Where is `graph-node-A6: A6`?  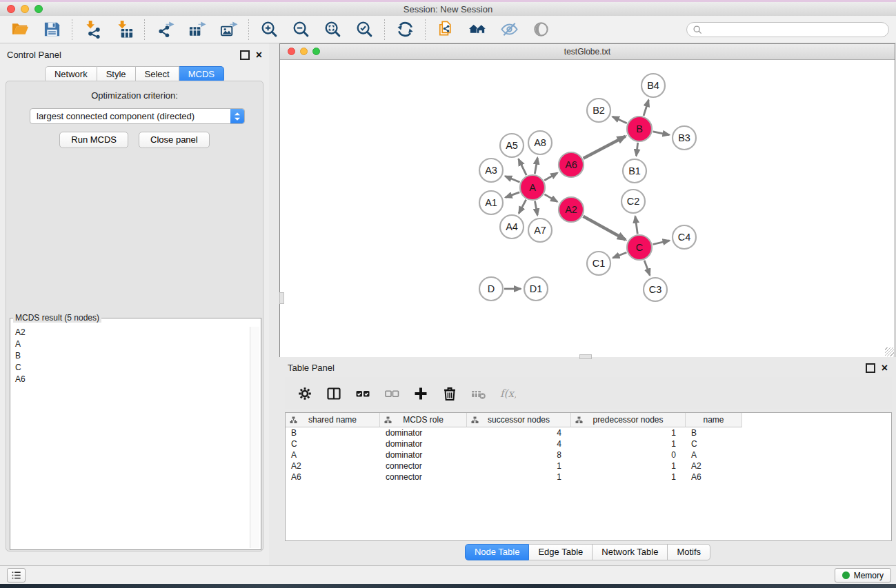
graph-node-A6: A6 is located at coordinates (571, 165).